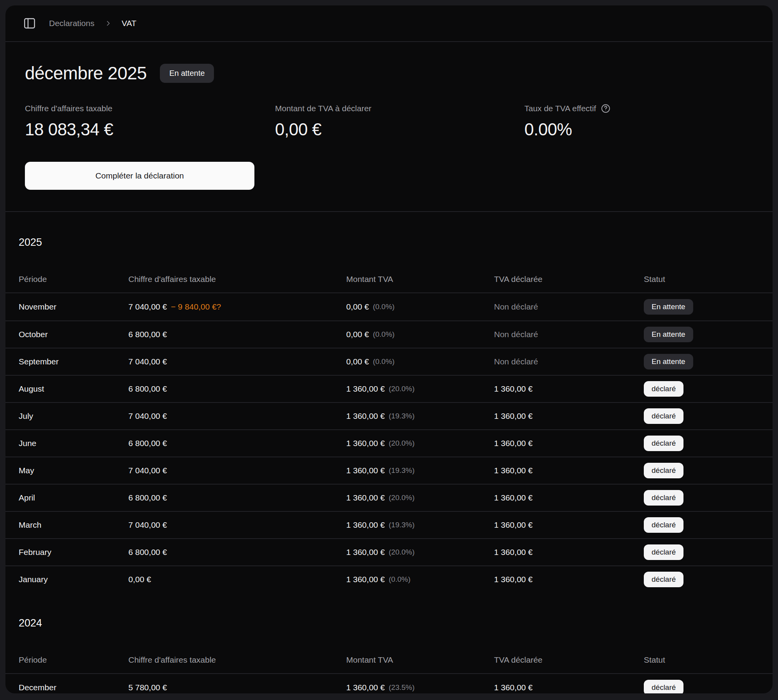  I want to click on period-cell: September, so click(74, 362).